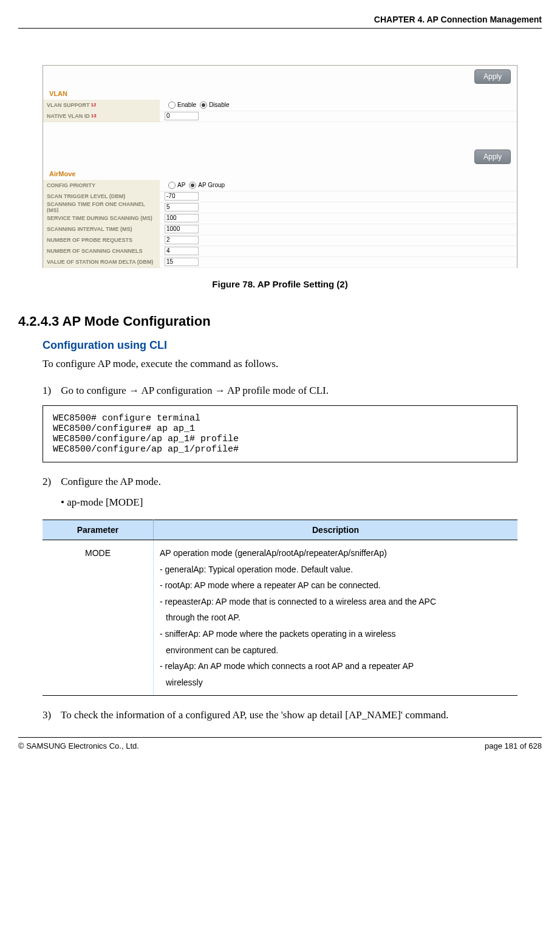  What do you see at coordinates (280, 240) in the screenshot?
I see `airmove-row: NUMBER OF PROBE REQUESTS` at bounding box center [280, 240].